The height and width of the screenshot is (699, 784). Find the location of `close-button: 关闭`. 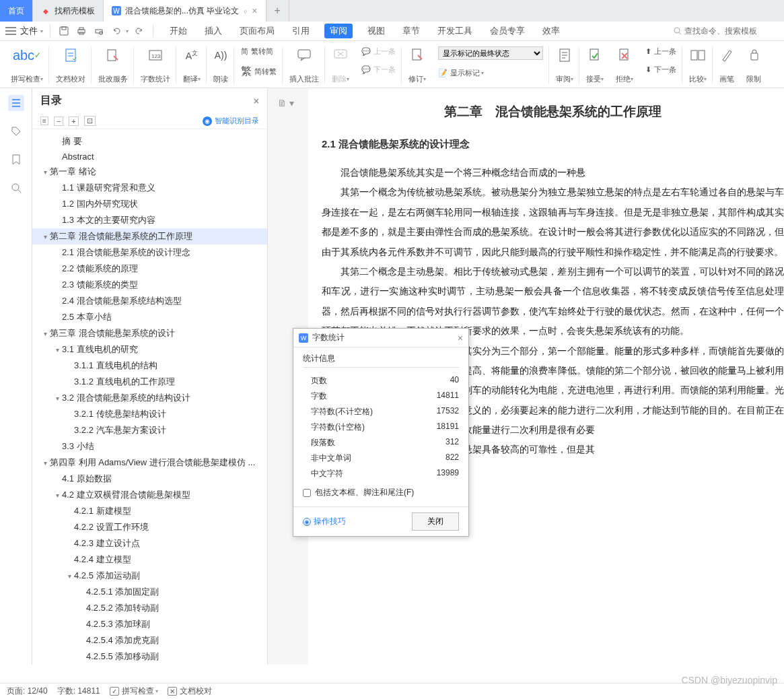

close-button: 关闭 is located at coordinates (435, 521).